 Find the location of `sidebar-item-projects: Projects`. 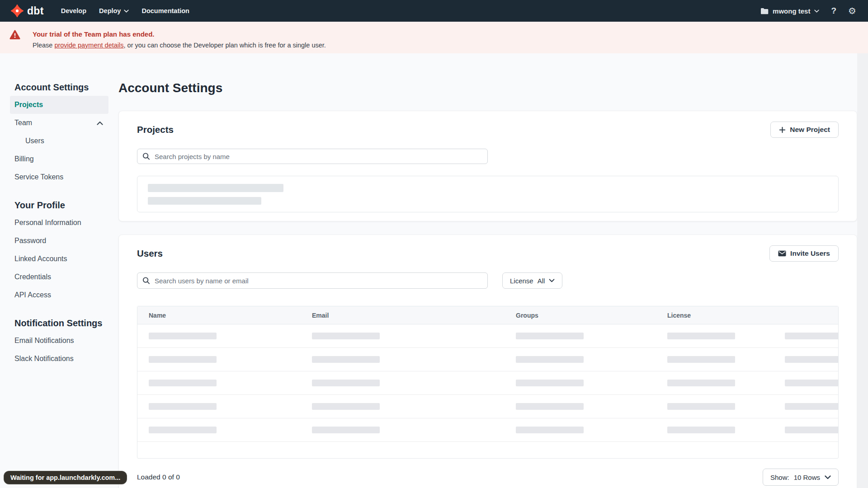

sidebar-item-projects: Projects is located at coordinates (59, 105).